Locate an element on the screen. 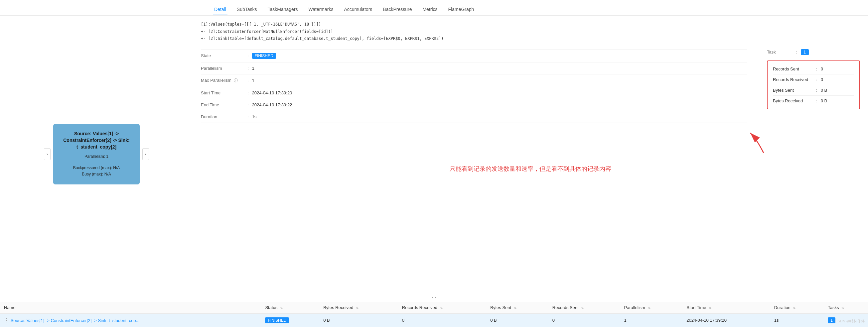 This screenshot has height=327, width=868. node-parallelism: Parallelism: 1 is located at coordinates (96, 157).